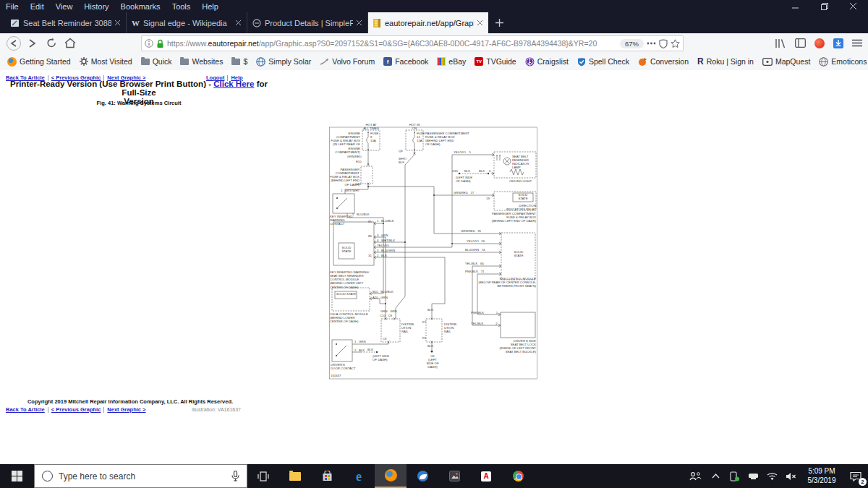  I want to click on edge-icon: e, so click(359, 476).